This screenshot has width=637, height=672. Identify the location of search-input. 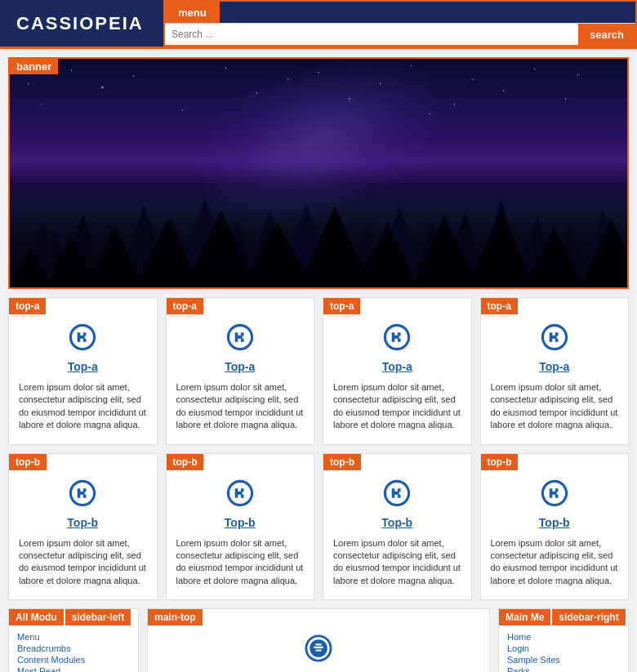
(372, 34).